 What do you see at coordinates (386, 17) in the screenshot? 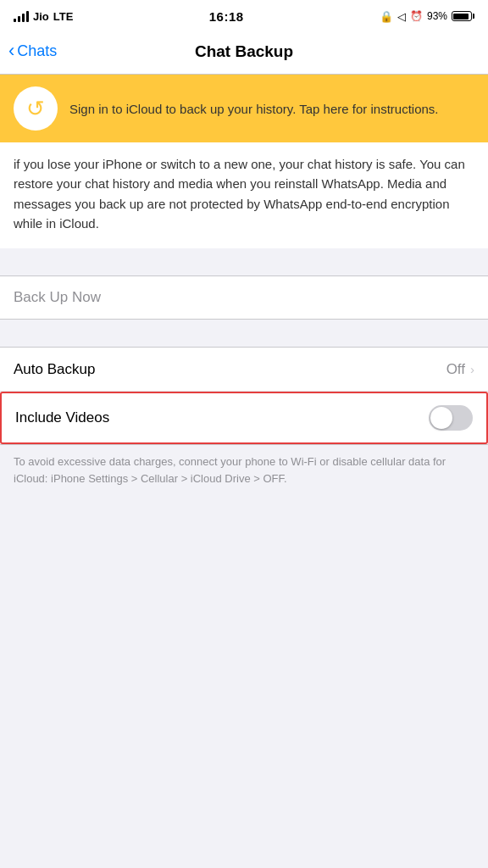
I see `lock-icon: 🔒` at bounding box center [386, 17].